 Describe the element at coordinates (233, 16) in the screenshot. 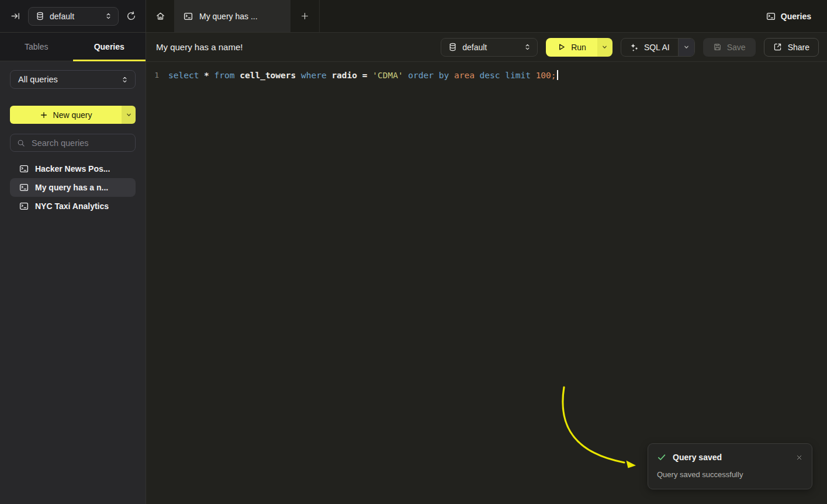

I see `tab-my-query: My query has ...` at that location.